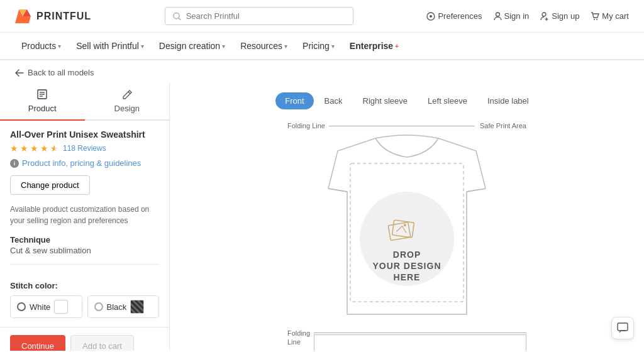 The image size is (644, 352). What do you see at coordinates (407, 339) in the screenshot?
I see `folding-line-bottom-area: FoldingLine` at bounding box center [407, 339].